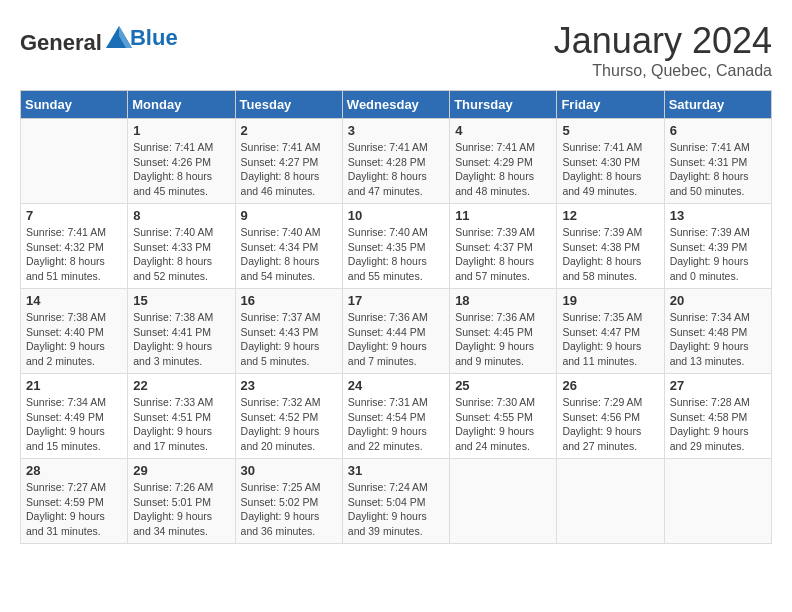 The image size is (792, 612). Describe the element at coordinates (74, 332) in the screenshot. I see `calendar-cell: 14Sunrise: 7:38 AMSunset: 4:40 PMDayligh…` at that location.